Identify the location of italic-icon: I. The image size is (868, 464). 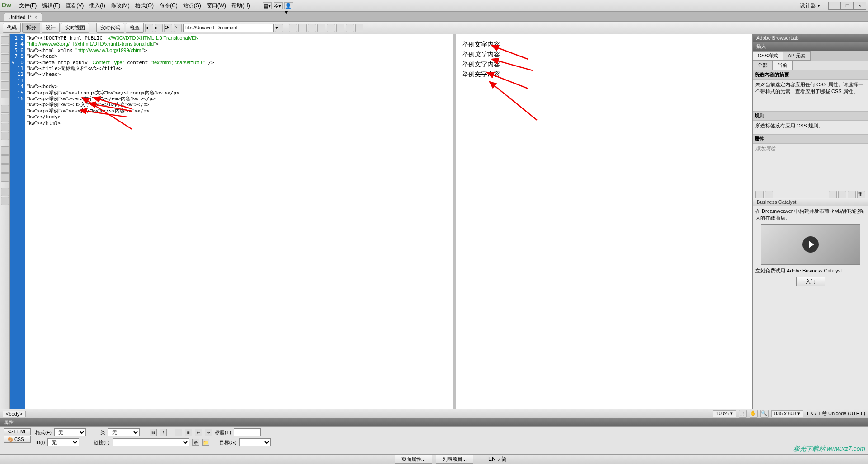
(163, 432).